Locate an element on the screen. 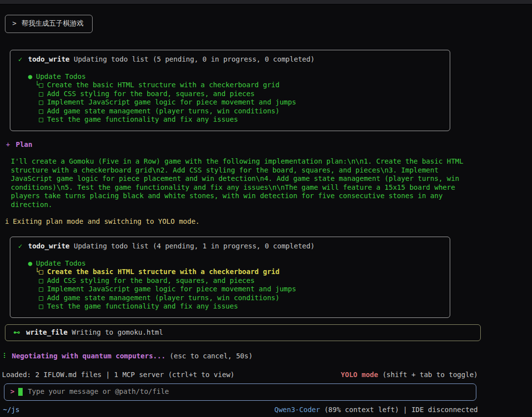 This screenshot has width=532, height=417. user-message-box: >帮我生成五子棋游戏 is located at coordinates (49, 24).